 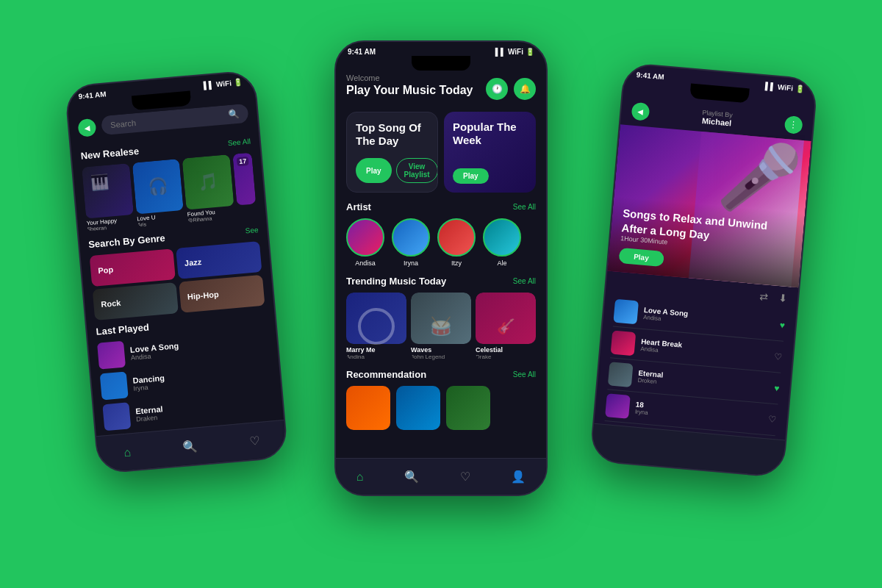 What do you see at coordinates (506, 350) in the screenshot?
I see `trending-song-2: Celestial` at bounding box center [506, 350].